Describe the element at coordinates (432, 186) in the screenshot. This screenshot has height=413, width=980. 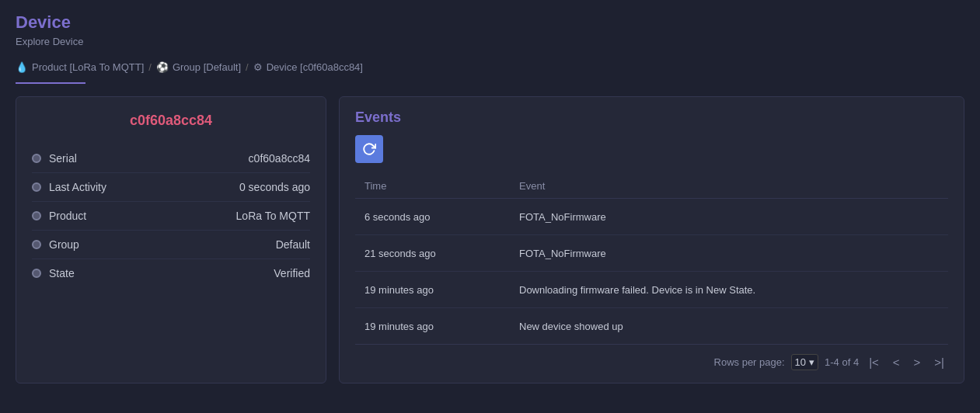
I see `col-time: Time` at that location.